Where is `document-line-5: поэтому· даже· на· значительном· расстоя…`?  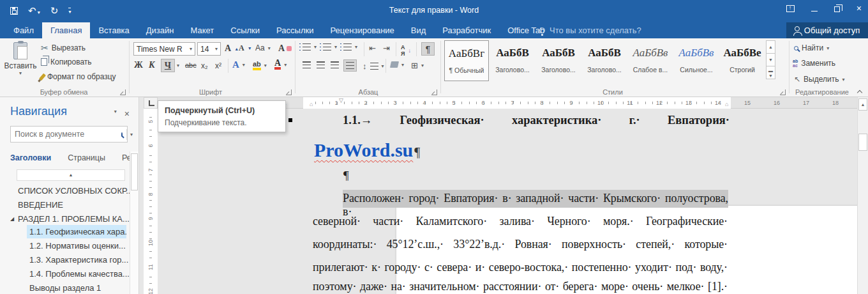 document-line-5: поэтому· даже· на· значительном· расстоя… is located at coordinates (520, 287).